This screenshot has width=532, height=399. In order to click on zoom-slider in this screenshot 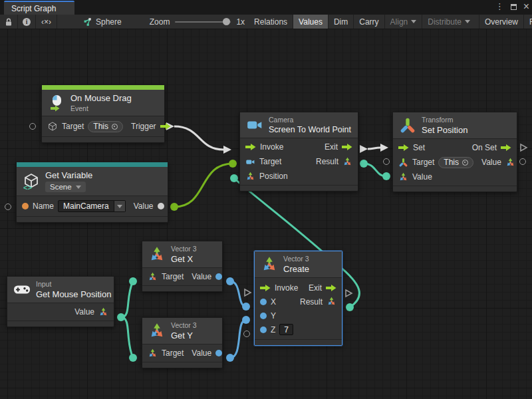, I will do `click(203, 22)`.